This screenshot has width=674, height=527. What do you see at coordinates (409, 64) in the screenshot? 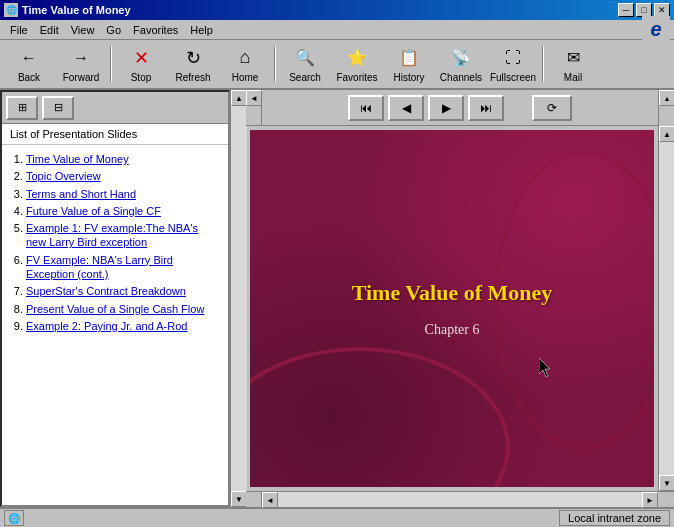
I see `history-button: 📋 History` at bounding box center [409, 64].